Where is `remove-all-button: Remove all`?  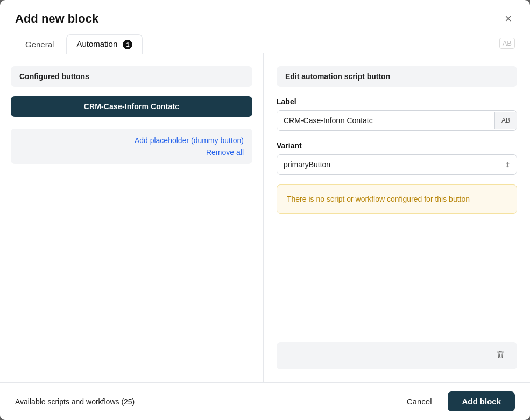 remove-all-button: Remove all is located at coordinates (225, 152).